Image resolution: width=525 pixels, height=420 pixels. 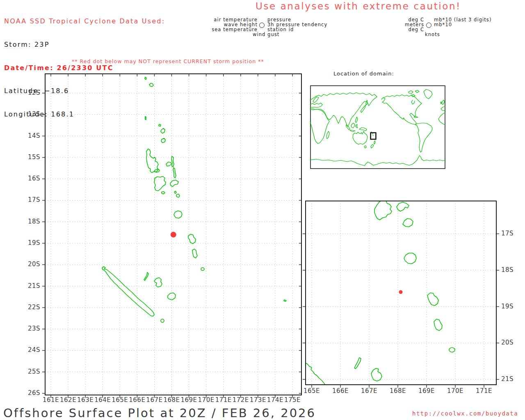 What do you see at coordinates (30, 136) in the screenshot?
I see `lat-label: 14S` at bounding box center [30, 136].